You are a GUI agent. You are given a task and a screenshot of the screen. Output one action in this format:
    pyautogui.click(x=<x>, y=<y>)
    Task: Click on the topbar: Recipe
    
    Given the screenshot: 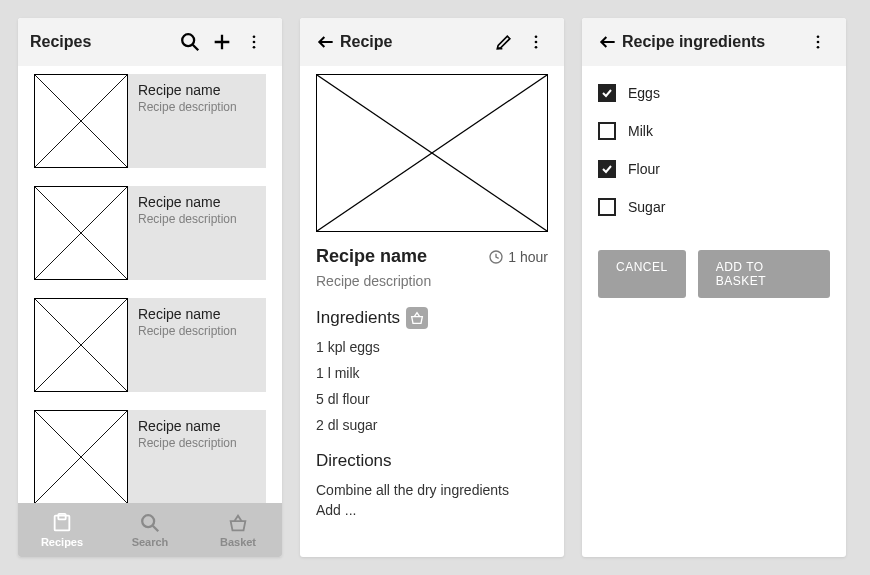 What is the action you would take?
    pyautogui.click(x=432, y=42)
    